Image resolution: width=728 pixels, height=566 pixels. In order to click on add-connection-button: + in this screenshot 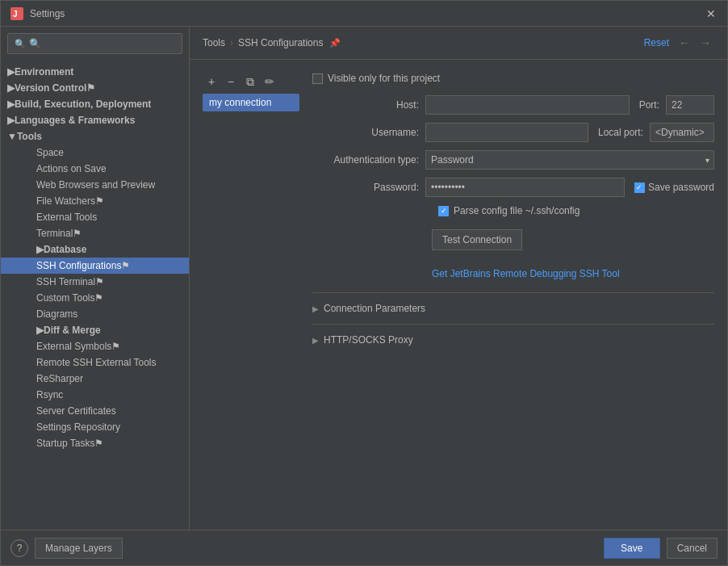, I will do `click(211, 82)`.